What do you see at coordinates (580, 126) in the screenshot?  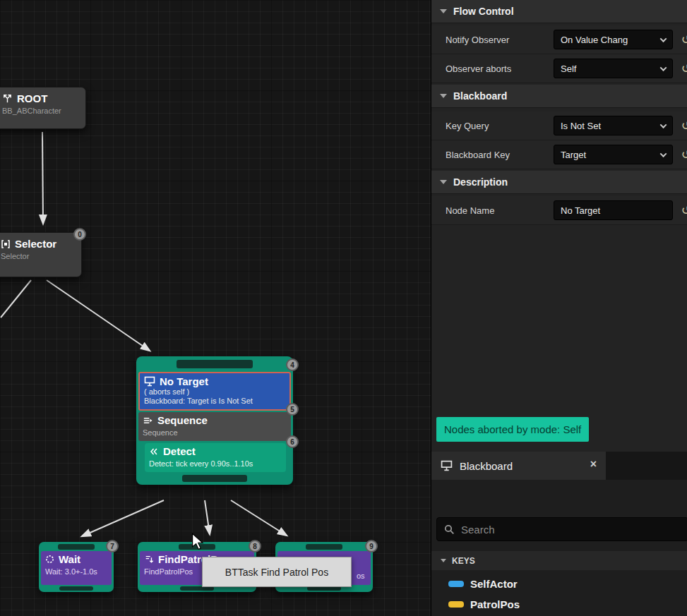 I see `dropdown-value: Is Not Set` at bounding box center [580, 126].